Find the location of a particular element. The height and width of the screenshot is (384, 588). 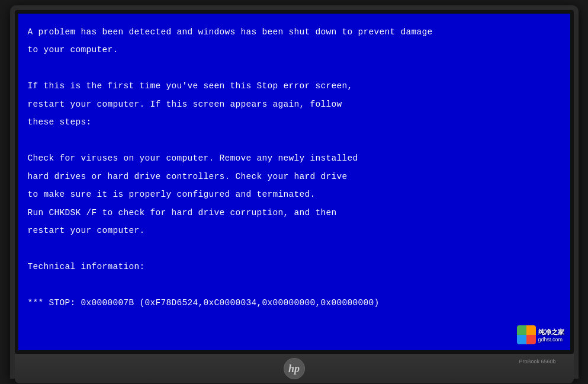

bsod-line3 is located at coordinates (294, 68).